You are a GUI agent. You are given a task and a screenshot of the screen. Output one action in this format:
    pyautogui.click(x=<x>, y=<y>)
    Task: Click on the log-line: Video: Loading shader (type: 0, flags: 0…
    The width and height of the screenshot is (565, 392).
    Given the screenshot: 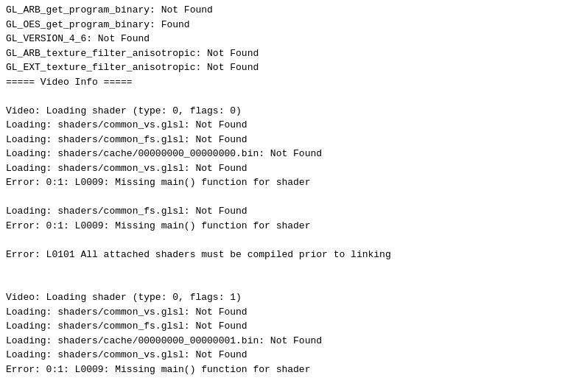 What is the action you would take?
    pyautogui.click(x=283, y=111)
    